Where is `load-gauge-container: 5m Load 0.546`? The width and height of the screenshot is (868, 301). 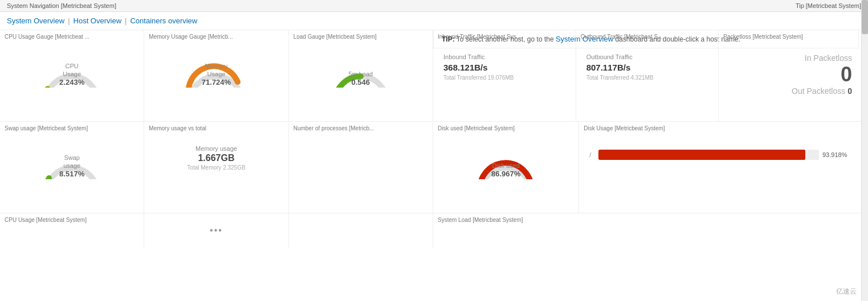 load-gauge-container: 5m Load 0.546 is located at coordinates (361, 68).